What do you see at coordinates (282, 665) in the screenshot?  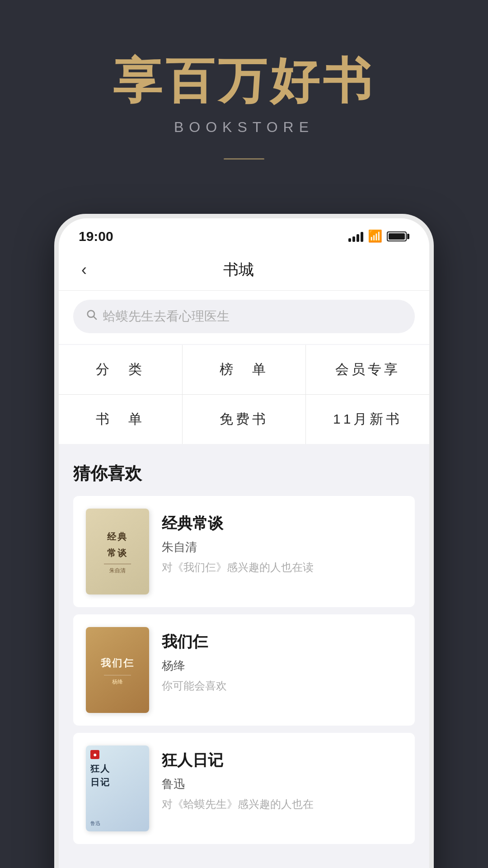 I see `book-author: 杨绛` at bounding box center [282, 665].